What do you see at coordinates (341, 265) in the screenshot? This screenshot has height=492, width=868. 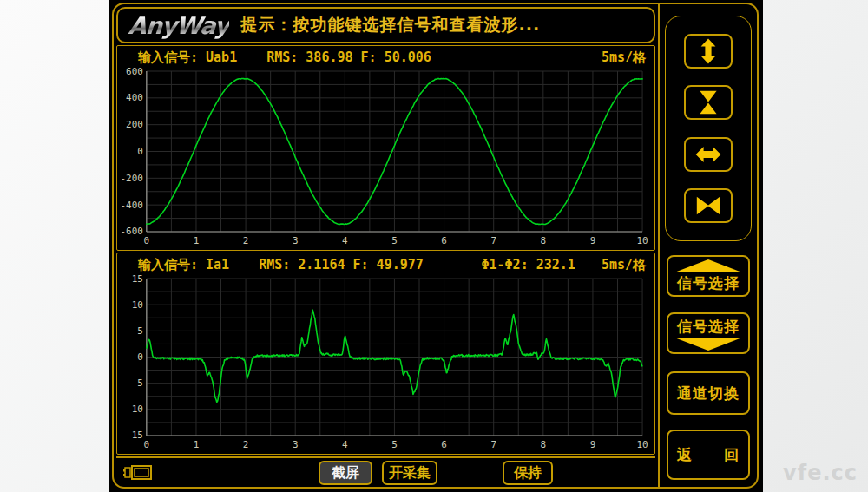 I see `current-measurements: RMS: 2.1164 F: 49.977` at bounding box center [341, 265].